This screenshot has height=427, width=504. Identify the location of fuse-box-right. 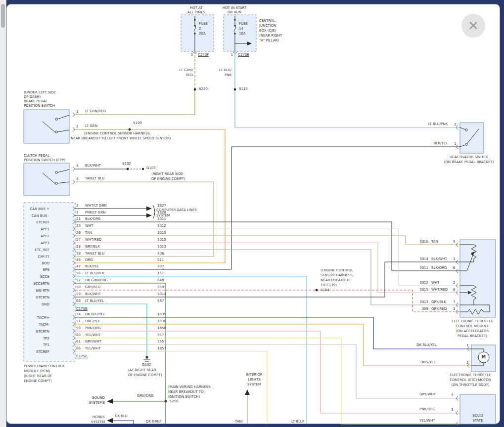
(240, 33).